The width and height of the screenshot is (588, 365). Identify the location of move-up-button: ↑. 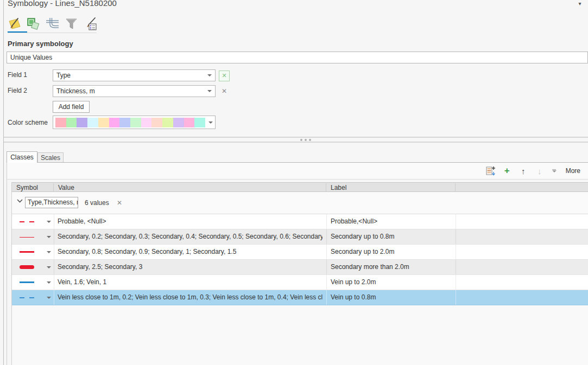
(523, 171).